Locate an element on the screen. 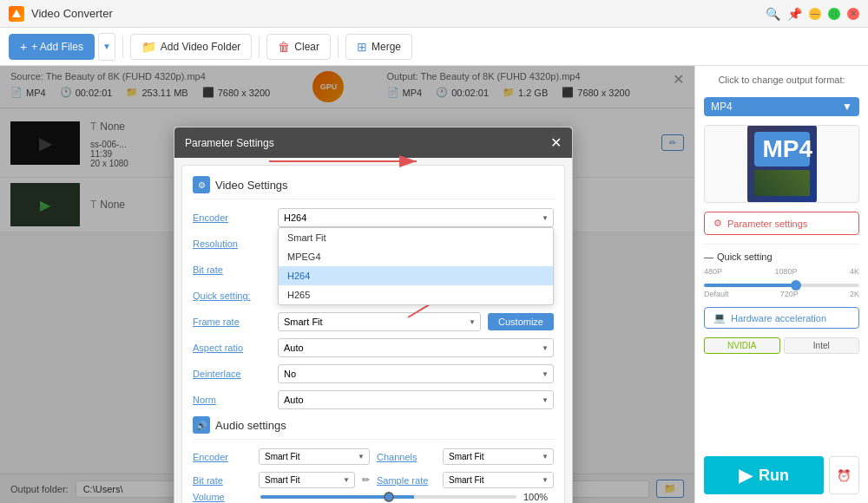  mp4-preview: MP4 is located at coordinates (782, 164).